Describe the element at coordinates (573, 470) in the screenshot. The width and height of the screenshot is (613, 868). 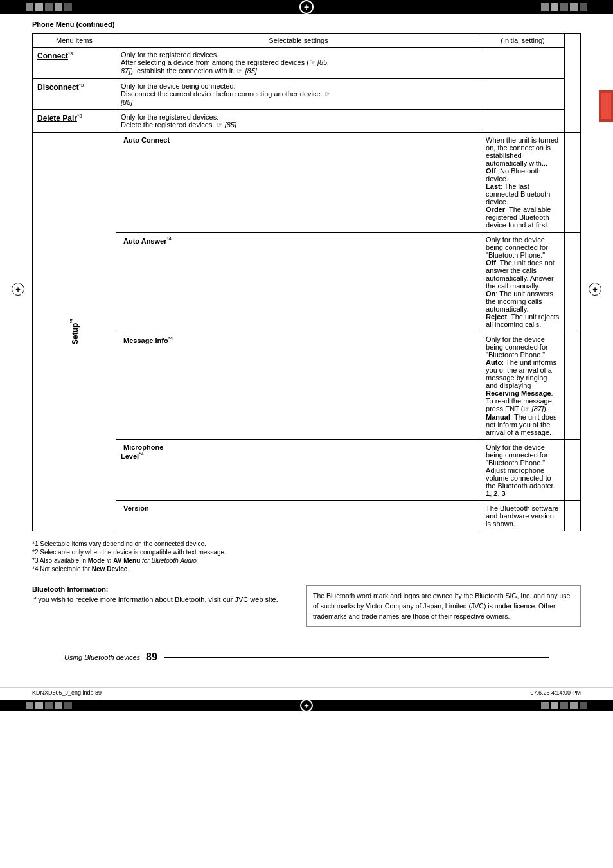
I see `initial-microphone-level` at that location.